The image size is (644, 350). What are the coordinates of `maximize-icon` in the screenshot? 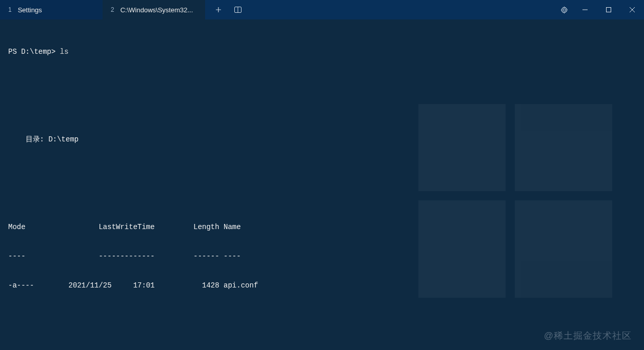 It's located at (609, 10).